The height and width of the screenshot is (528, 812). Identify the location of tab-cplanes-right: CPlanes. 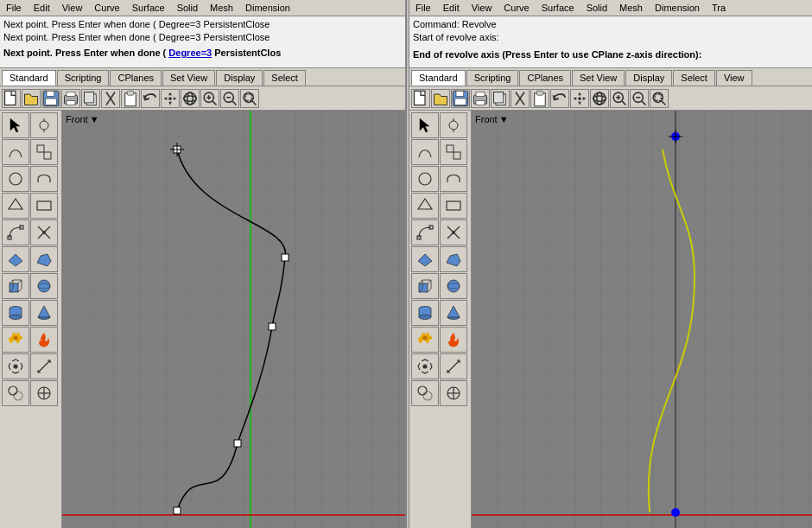
(545, 78).